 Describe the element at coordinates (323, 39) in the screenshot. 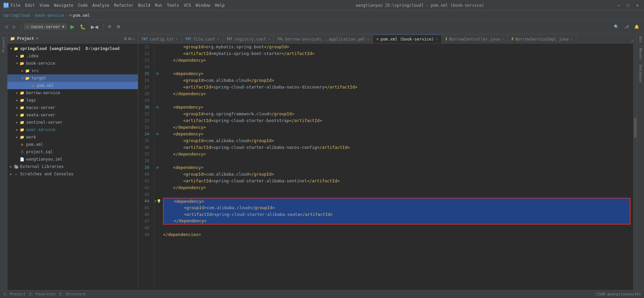

I see `tab-borrow-yml: YML borrow-service\...application.yml ✕` at that location.